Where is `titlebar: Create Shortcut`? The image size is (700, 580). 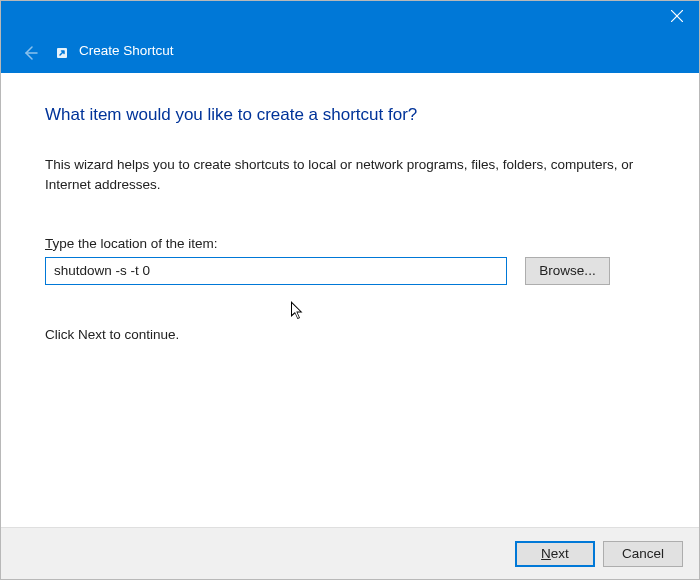
titlebar: Create Shortcut is located at coordinates (350, 37).